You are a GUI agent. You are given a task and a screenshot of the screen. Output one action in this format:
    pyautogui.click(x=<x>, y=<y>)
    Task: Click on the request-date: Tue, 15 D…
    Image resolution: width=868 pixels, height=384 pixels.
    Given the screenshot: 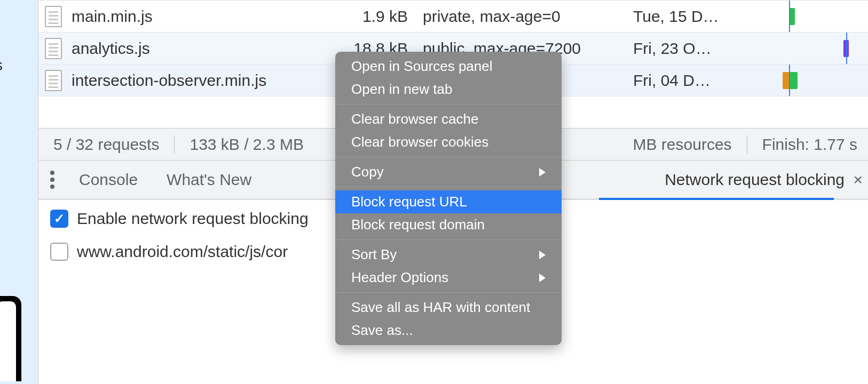 What is the action you would take?
    pyautogui.click(x=688, y=17)
    